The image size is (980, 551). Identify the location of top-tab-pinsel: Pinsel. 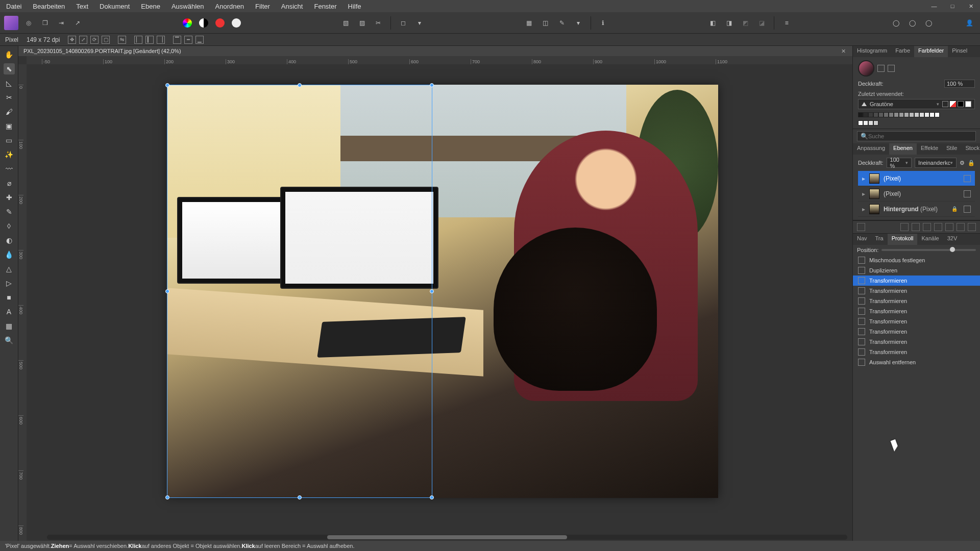
(960, 52).